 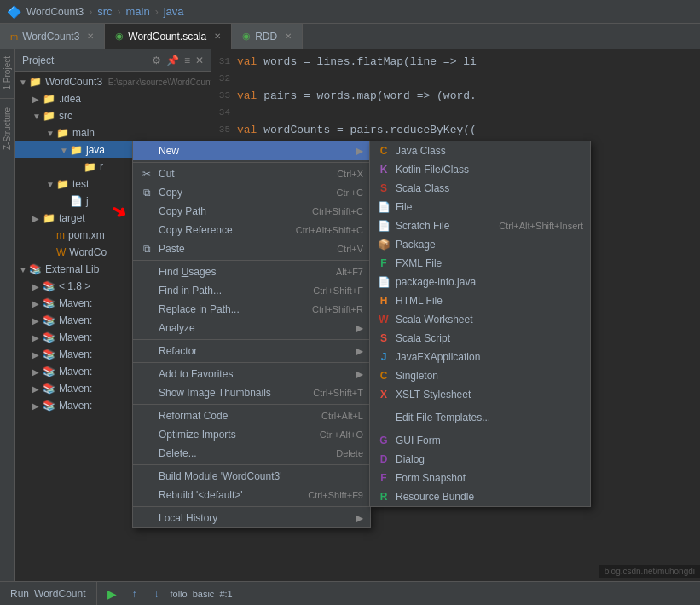 I want to click on tree-item-idea: ▶ 📁 .idea, so click(x=113, y=99).